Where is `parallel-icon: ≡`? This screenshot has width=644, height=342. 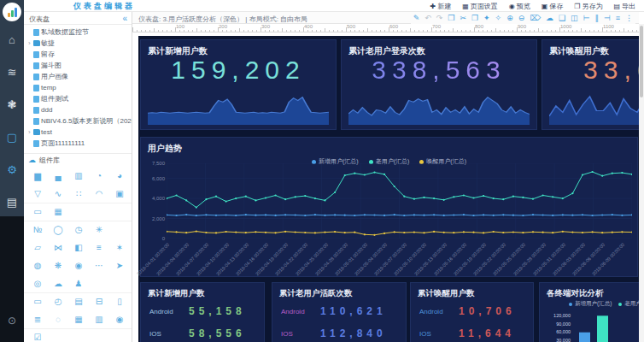 parallel-icon: ≡ is located at coordinates (99, 248).